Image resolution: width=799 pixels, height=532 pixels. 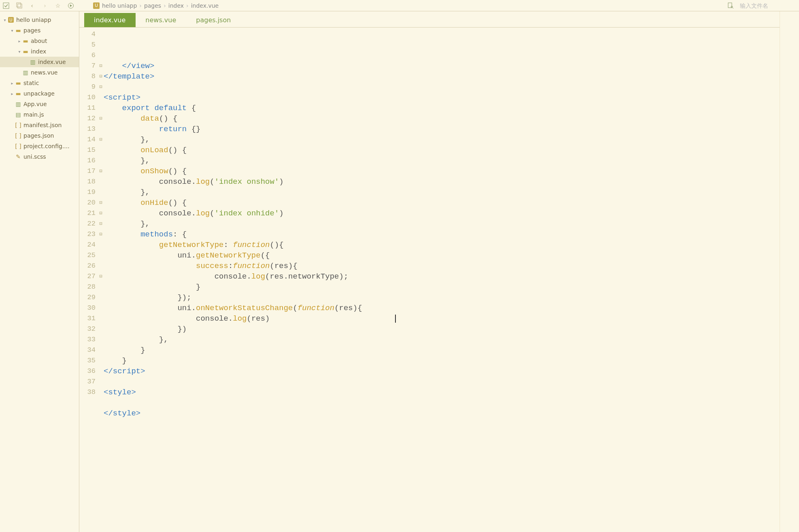 I want to click on fold-gutter: ⊟⊟⊟⊟⊟⊟⊟⊟⊟⊟⊟, so click(x=101, y=280).